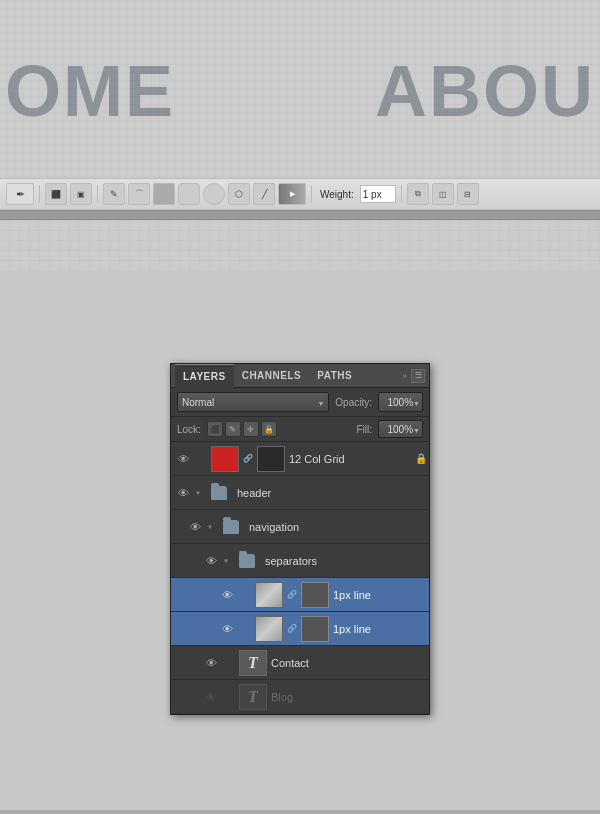 The image size is (600, 814). Describe the element at coordinates (400, 429) in the screenshot. I see `fill-input: 100%` at that location.